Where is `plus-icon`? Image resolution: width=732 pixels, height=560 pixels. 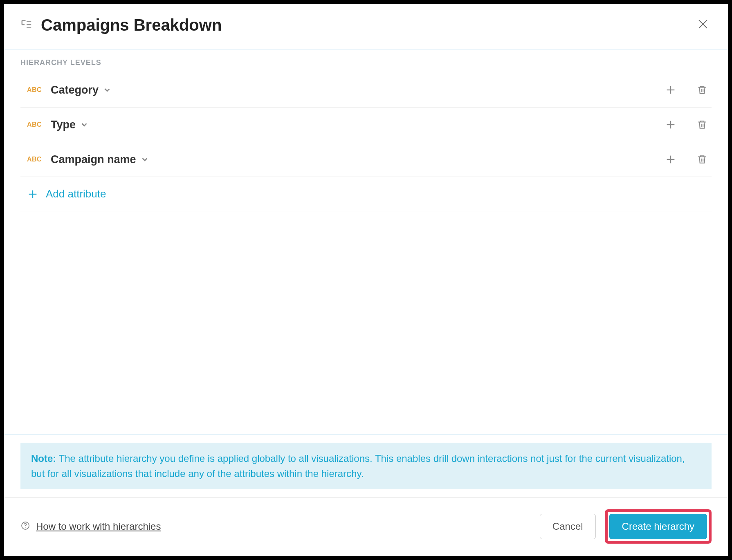 plus-icon is located at coordinates (33, 194).